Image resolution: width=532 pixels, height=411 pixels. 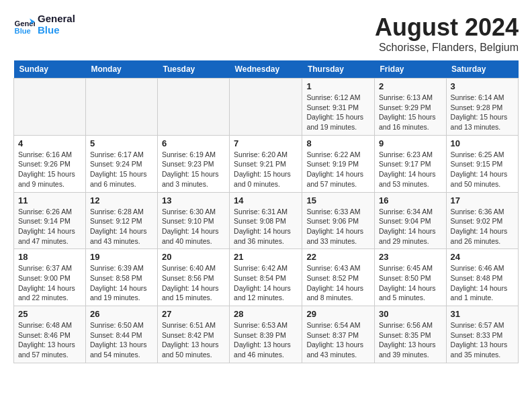 What do you see at coordinates (122, 340) in the screenshot?
I see `day-info: Sunrise: 6:50 AM Sunset: 8:44 PM Dayligh…` at bounding box center [122, 340].